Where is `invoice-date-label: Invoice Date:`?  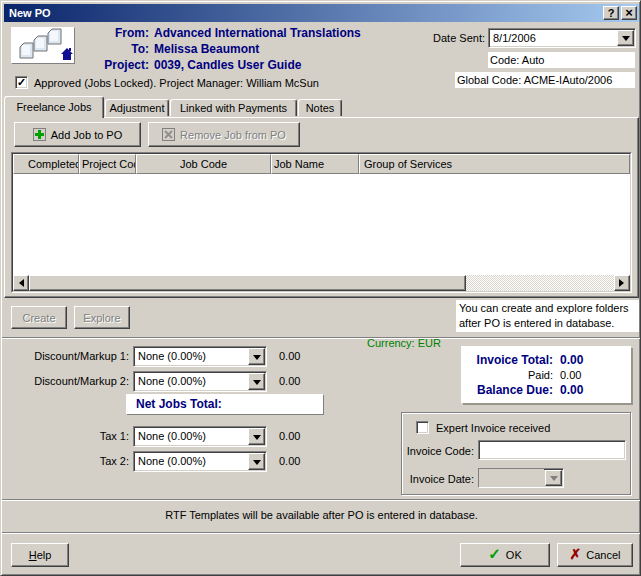
invoice-date-label: Invoice Date: is located at coordinates (439, 479).